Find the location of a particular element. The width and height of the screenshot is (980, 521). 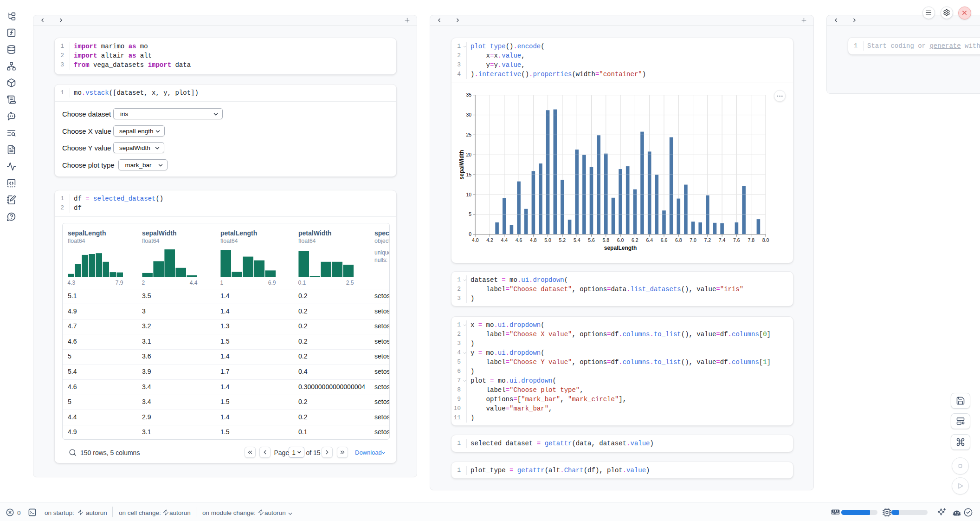

svg-text: 4.2 is located at coordinates (490, 240).